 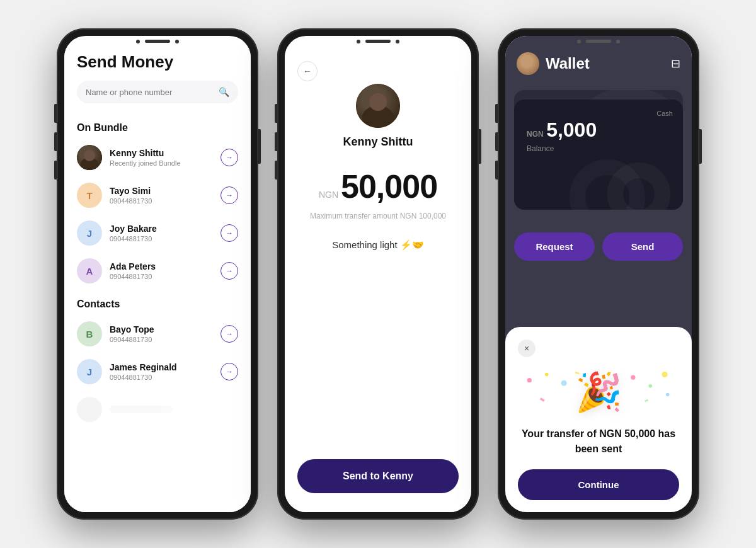 I want to click on send-button: Send, so click(x=643, y=247).